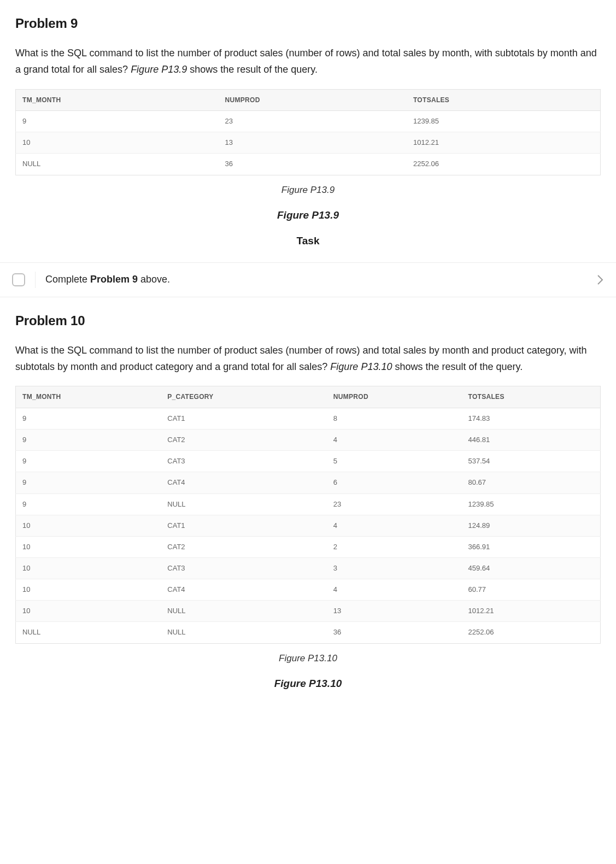 The height and width of the screenshot is (864, 616). I want to click on problem-9-text: What is the SQL command to list the numb…, so click(308, 61).